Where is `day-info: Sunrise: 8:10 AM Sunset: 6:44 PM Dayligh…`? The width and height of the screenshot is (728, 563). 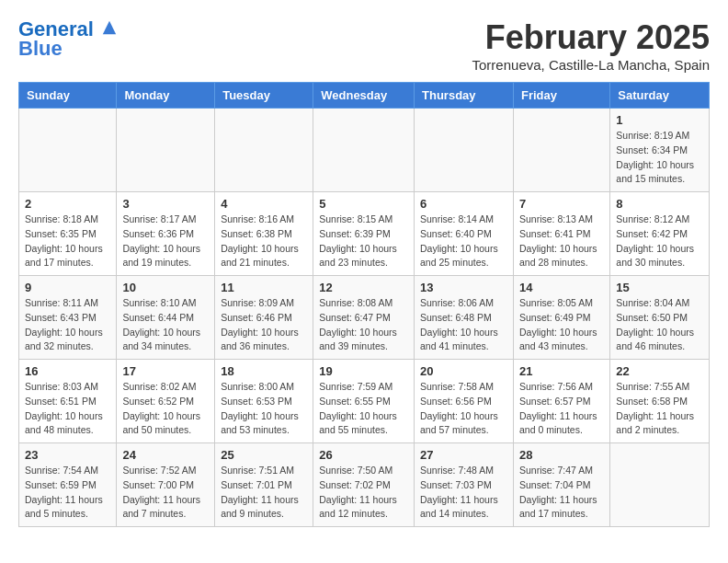 day-info: Sunrise: 8:10 AM Sunset: 6:44 PM Dayligh… is located at coordinates (165, 326).